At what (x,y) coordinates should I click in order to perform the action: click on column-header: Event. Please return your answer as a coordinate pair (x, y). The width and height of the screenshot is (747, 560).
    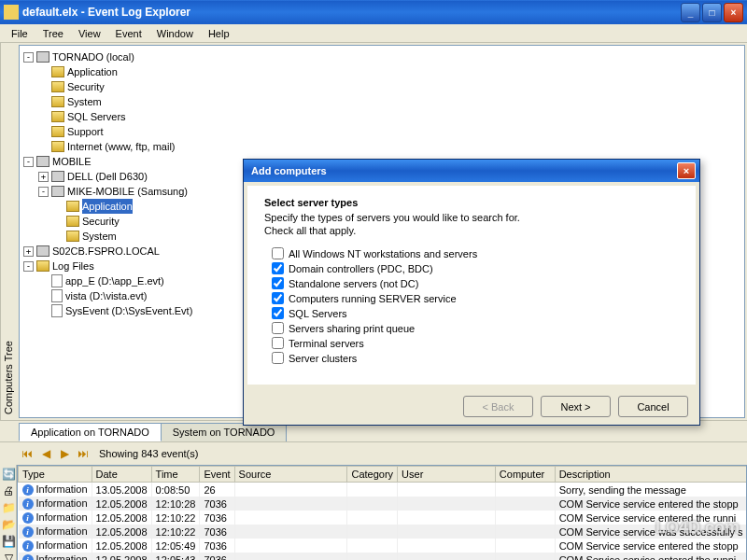
    Looking at the image, I should click on (217, 474).